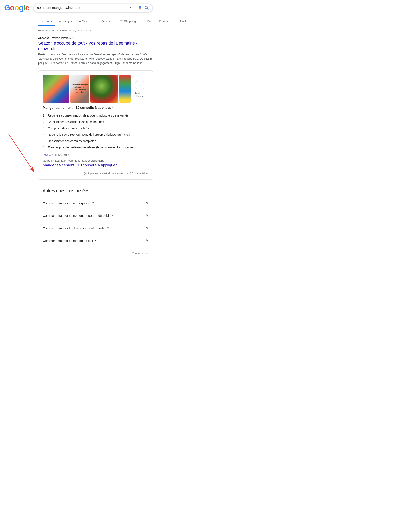  Describe the element at coordinates (96, 254) in the screenshot. I see `bottom-comments: Commentaires` at that location.